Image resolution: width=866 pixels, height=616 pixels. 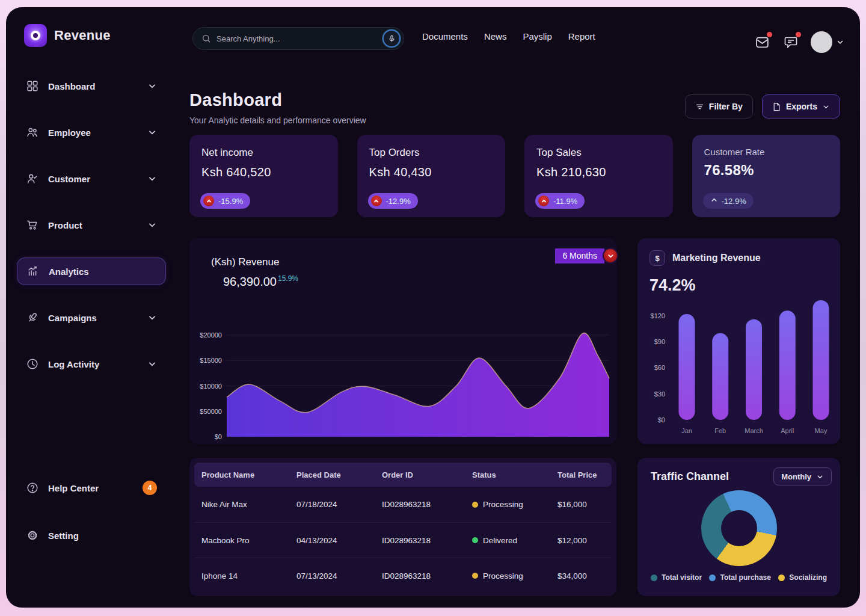 I want to click on page-title: Dashboard, so click(x=278, y=100).